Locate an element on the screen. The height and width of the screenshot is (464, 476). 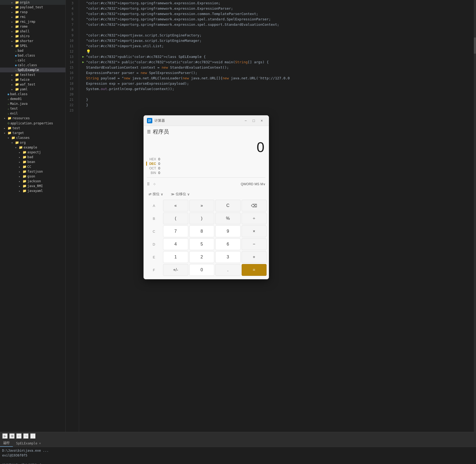
run-btn: ▶ is located at coordinates (5, 436).